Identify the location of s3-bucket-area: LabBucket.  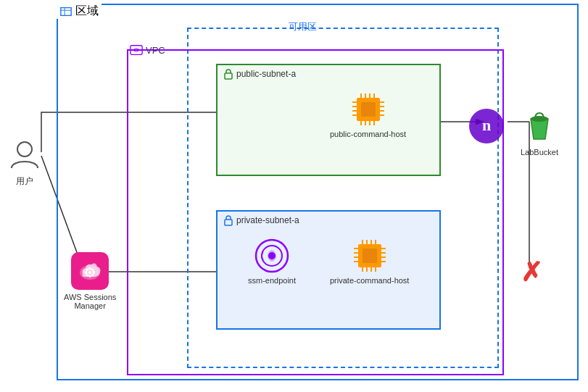
(539, 133).